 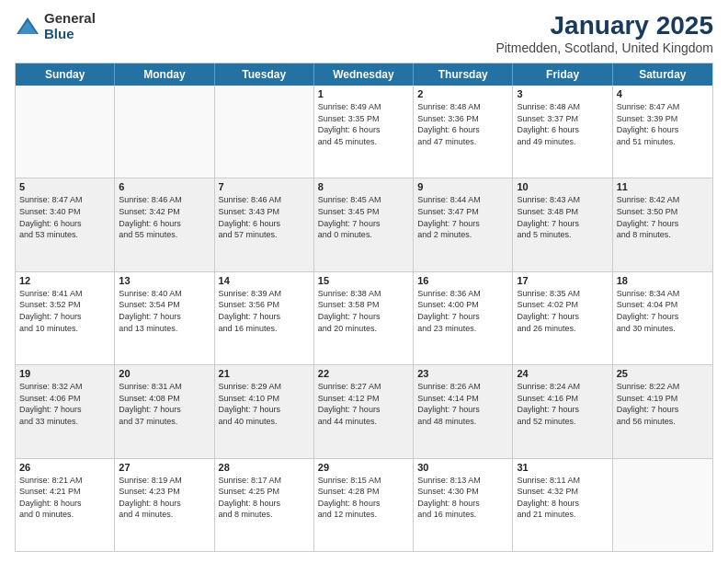 What do you see at coordinates (265, 318) in the screenshot?
I see `calendar-cell: 14Sunrise: 8:39 AM Sunset: 3:56 PM Dayli…` at bounding box center [265, 318].